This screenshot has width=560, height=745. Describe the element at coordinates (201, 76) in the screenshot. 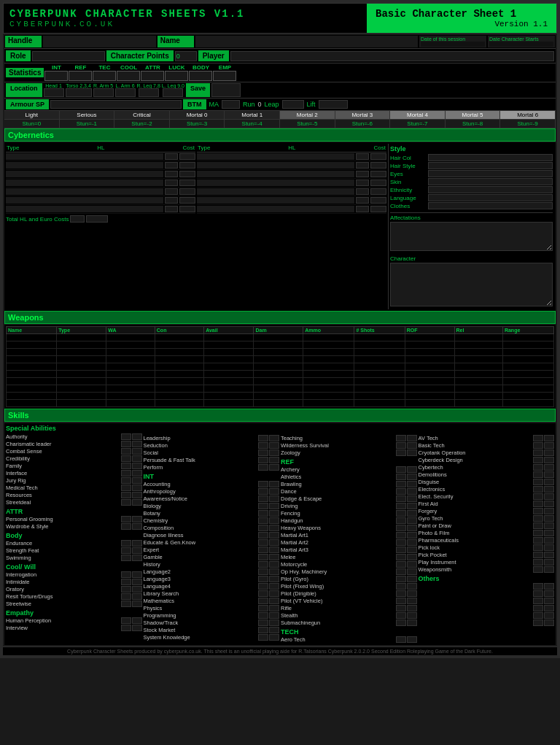

I see `stat-body-input` at that location.